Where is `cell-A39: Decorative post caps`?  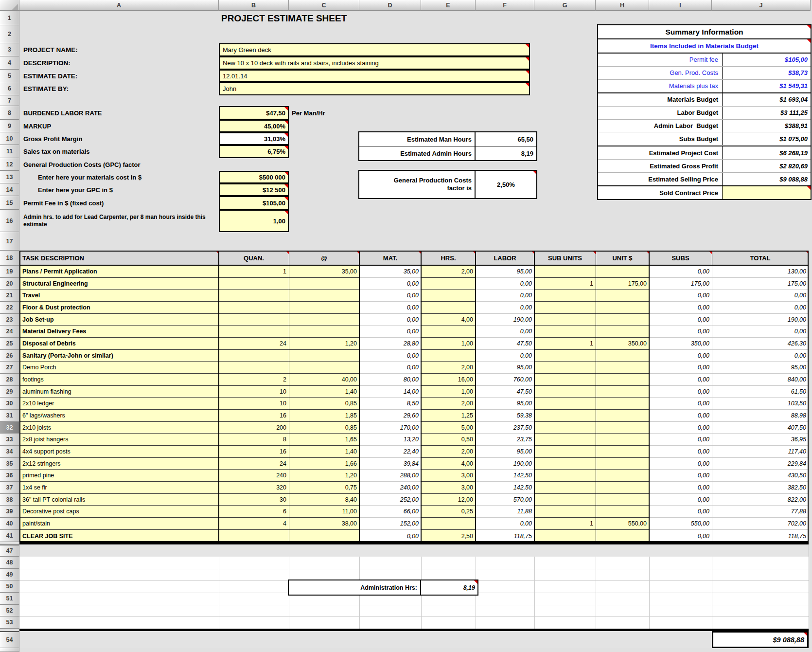
cell-A39: Decorative post caps is located at coordinates (119, 512).